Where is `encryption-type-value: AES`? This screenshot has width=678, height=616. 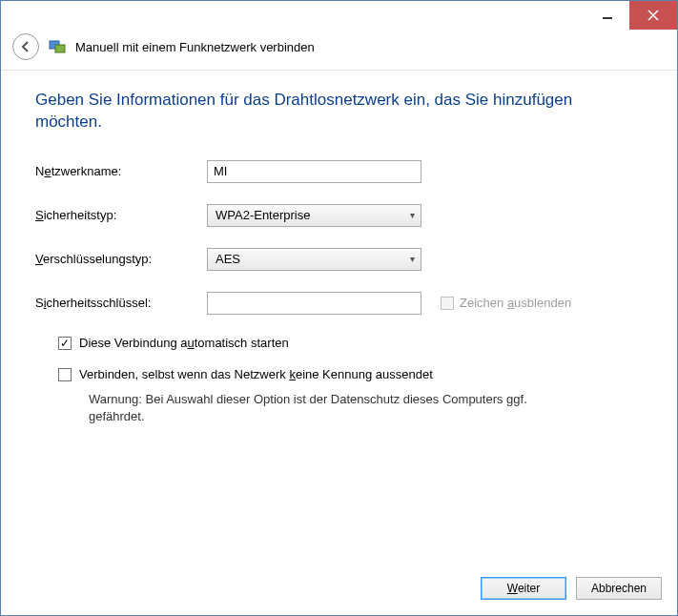 encryption-type-value: AES is located at coordinates (228, 259).